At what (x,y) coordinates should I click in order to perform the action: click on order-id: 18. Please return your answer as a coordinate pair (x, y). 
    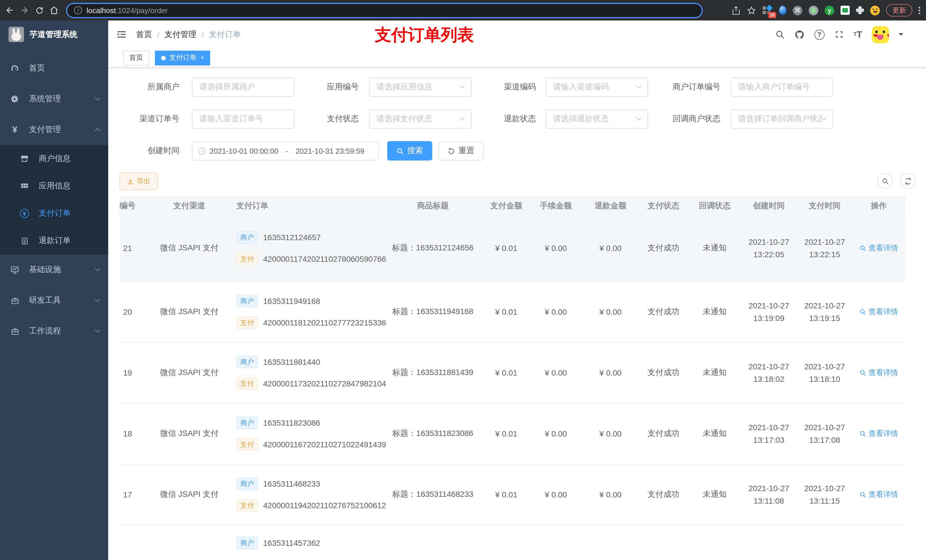
    Looking at the image, I should click on (135, 433).